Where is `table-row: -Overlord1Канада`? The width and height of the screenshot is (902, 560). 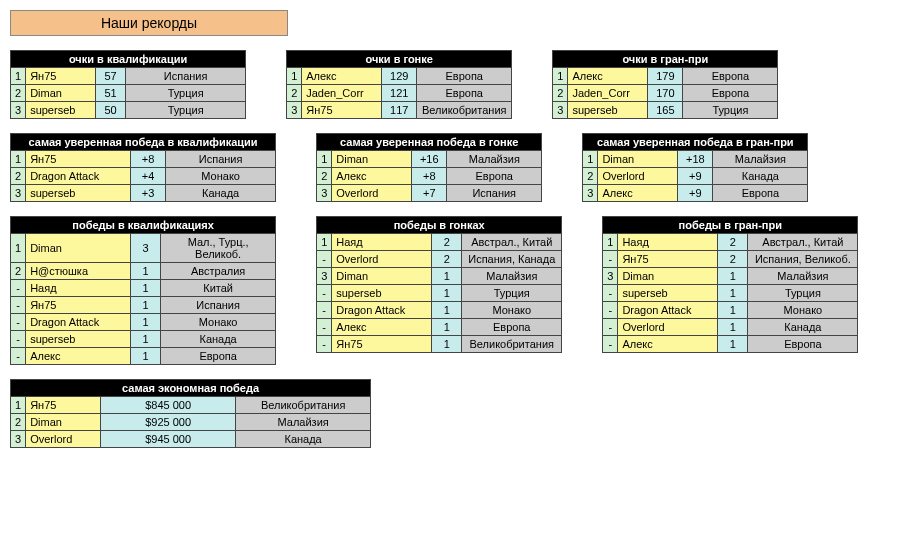
table-row: -Overlord1Канада is located at coordinates (730, 328).